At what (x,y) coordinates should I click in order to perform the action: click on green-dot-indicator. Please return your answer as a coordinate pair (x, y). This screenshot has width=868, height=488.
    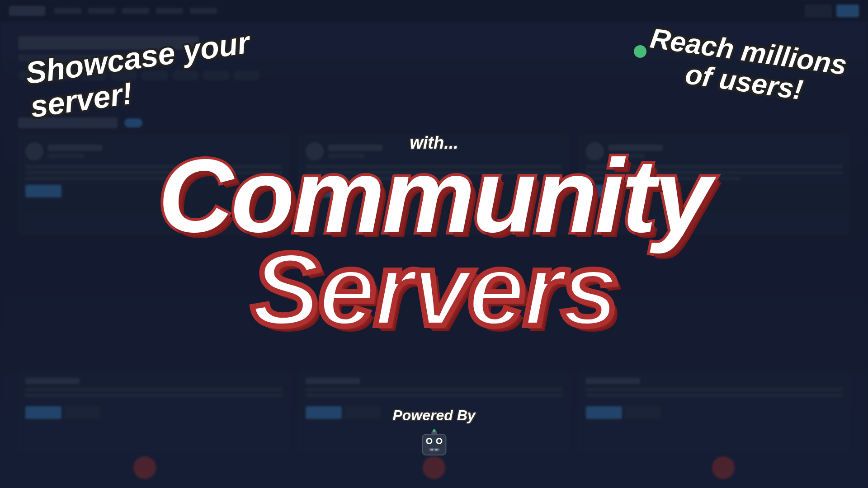
    Looking at the image, I should click on (640, 52).